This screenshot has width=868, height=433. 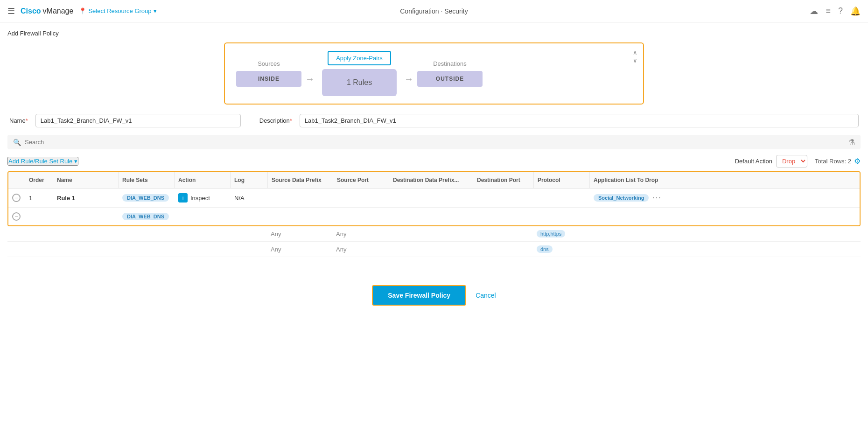 I want to click on cloud-icon: ☁, so click(x=814, y=11).